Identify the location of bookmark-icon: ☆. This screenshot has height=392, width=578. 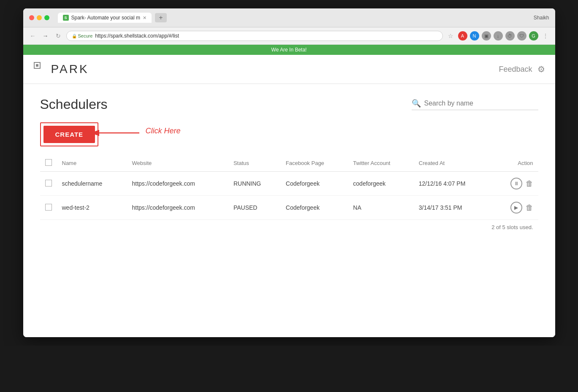
(451, 36).